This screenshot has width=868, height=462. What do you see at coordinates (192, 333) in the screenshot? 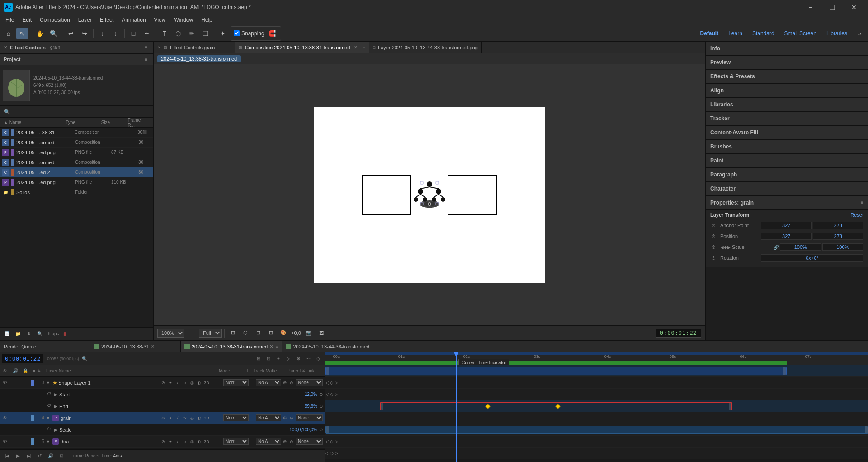
I see `fit-to-viewer-btn: ⛶` at bounding box center [192, 333].